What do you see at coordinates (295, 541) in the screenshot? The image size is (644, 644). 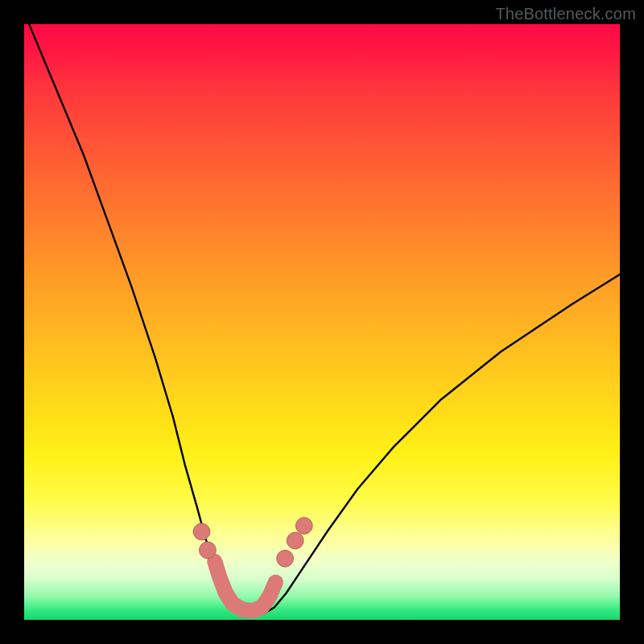 I see `right-mid-dot` at bounding box center [295, 541].